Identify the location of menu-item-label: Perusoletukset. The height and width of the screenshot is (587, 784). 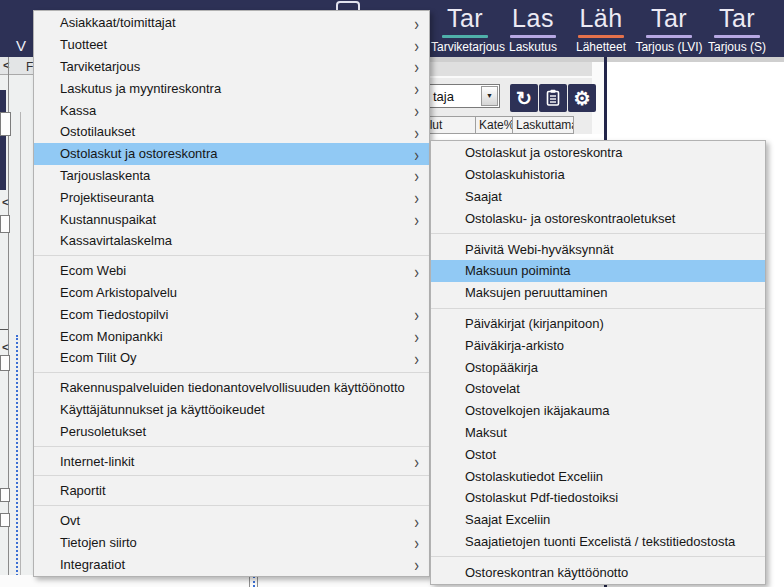
(103, 432).